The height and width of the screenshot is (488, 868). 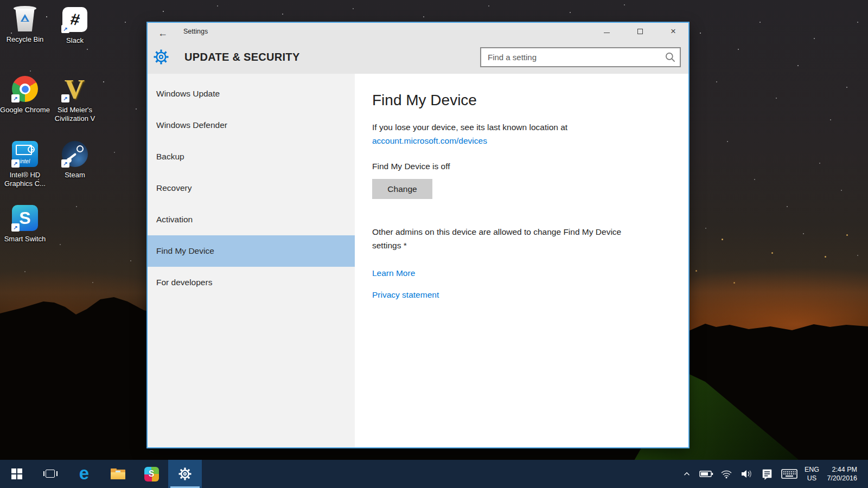 What do you see at coordinates (84, 474) in the screenshot?
I see `taskbar-edge-button: e` at bounding box center [84, 474].